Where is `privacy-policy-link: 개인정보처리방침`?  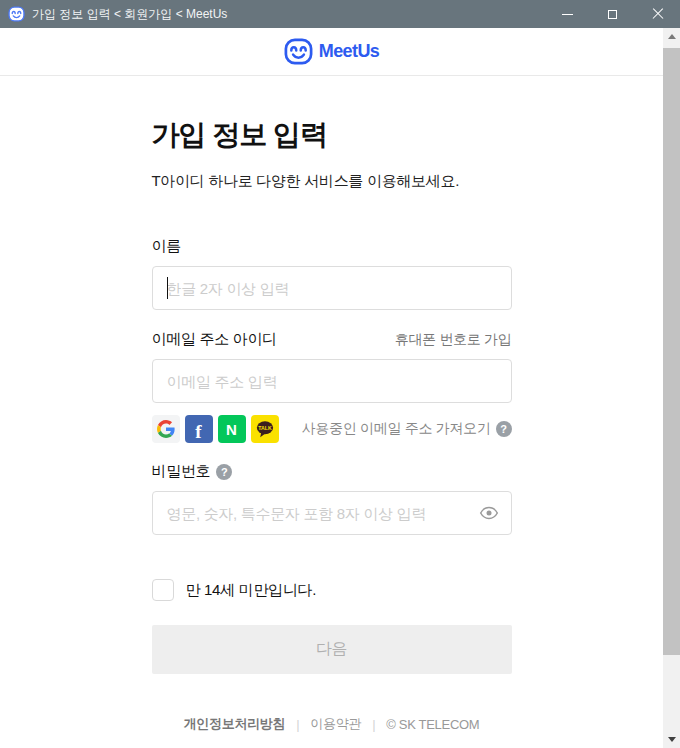
privacy-policy-link: 개인정보처리방침 is located at coordinates (235, 724).